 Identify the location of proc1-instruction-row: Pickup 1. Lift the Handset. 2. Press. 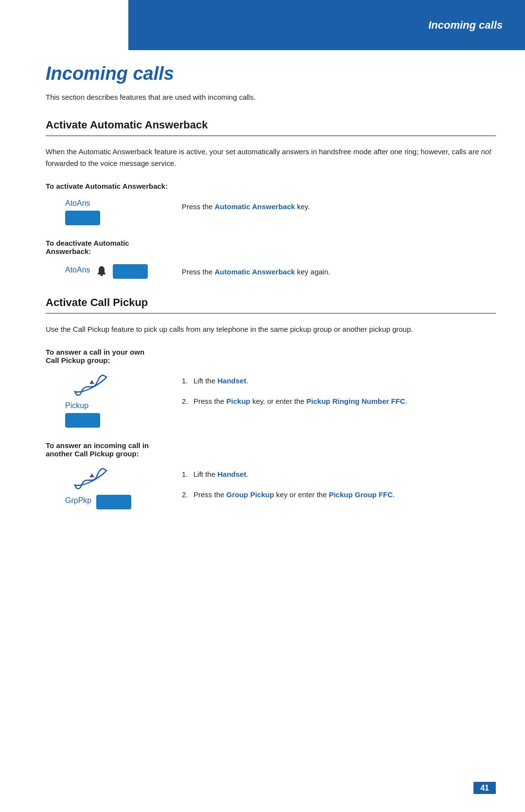
(271, 400).